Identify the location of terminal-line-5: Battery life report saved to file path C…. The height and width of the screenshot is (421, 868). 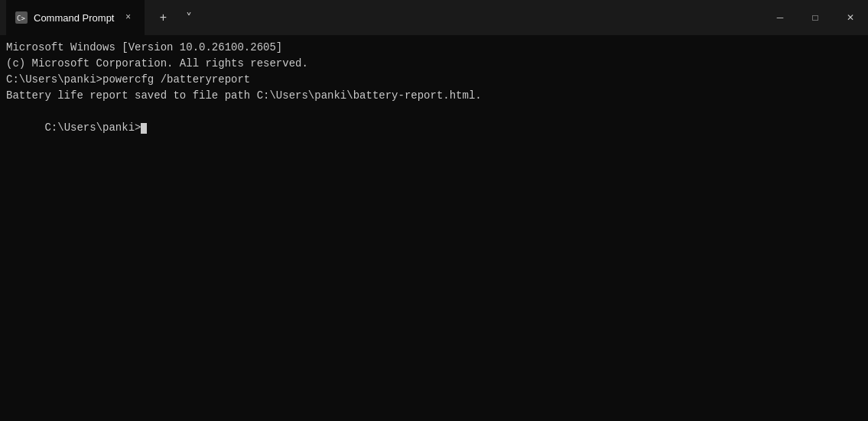
(434, 96).